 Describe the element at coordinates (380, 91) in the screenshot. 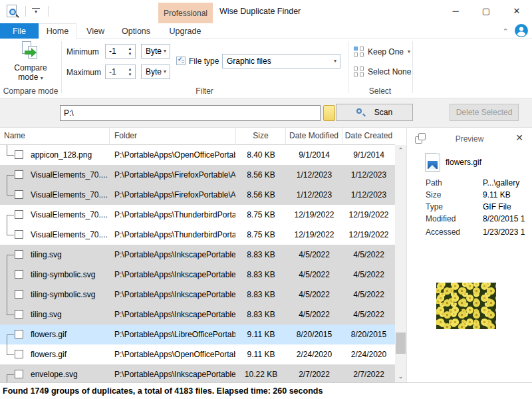

I see `select-group-label: Select` at that location.